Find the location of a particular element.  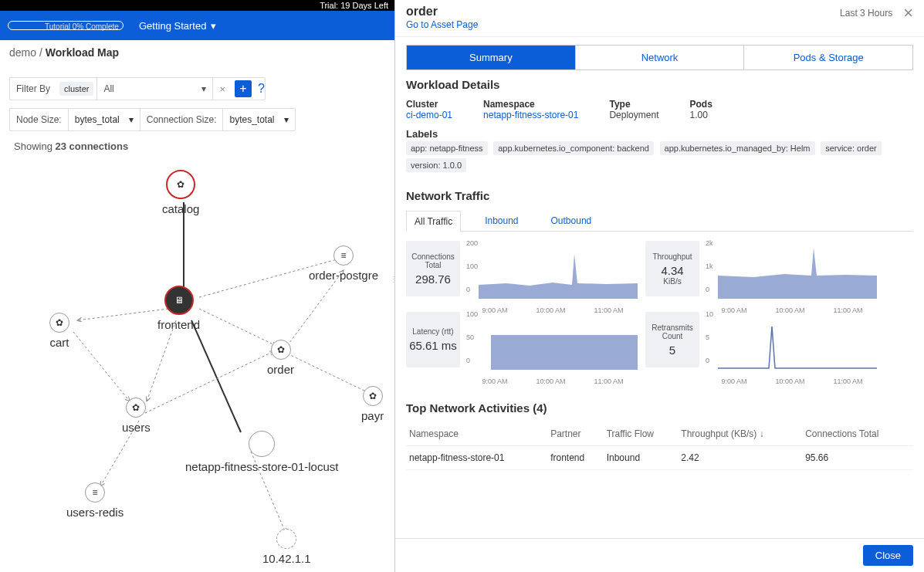

node-order-postgres: ≡ order-postgre is located at coordinates (344, 264).